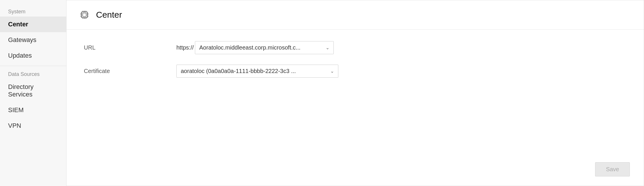  Describe the element at coordinates (33, 110) in the screenshot. I see `sidebar-item-siem: SIEM` at that location.